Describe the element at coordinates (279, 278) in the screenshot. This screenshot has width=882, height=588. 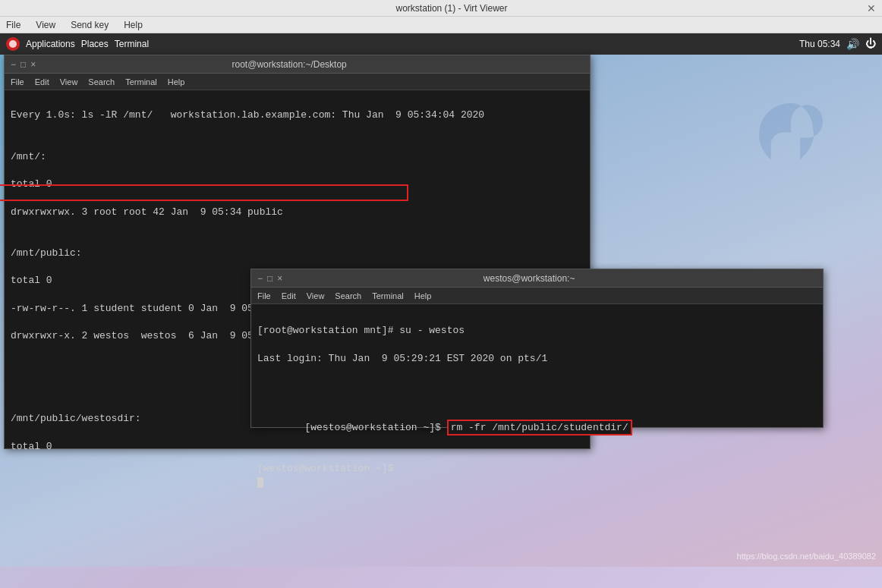
I see `term2-close: ×` at that location.